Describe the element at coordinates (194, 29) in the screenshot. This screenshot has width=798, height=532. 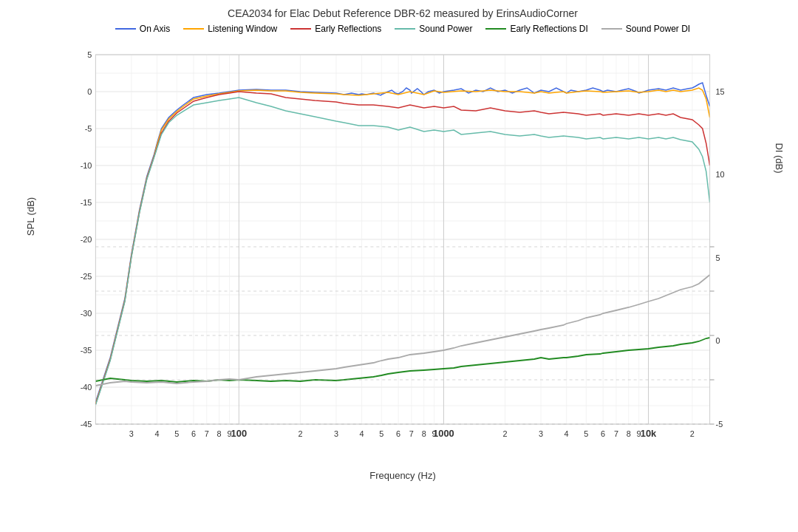
I see `legend-line-listening-window` at that location.